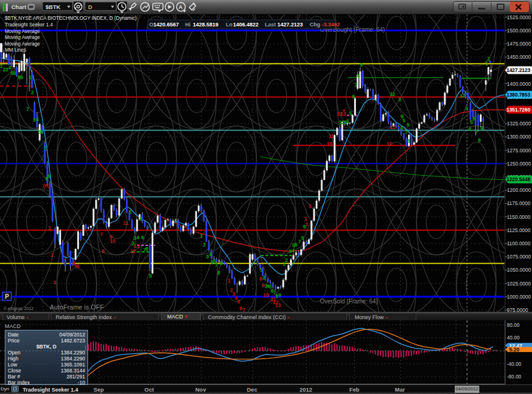 This screenshot has width=532, height=394. Describe the element at coordinates (19, 7) in the screenshot. I see `svg-text: Chart` at that location.